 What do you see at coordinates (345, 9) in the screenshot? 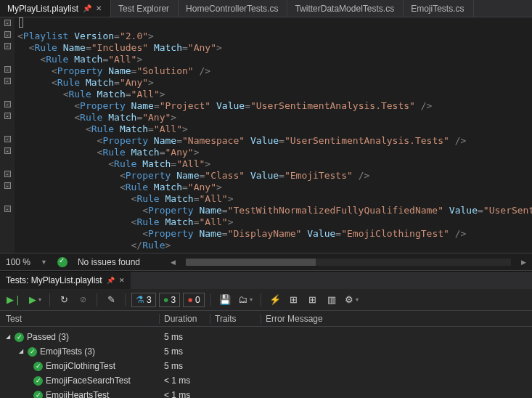
I see `tab-twitterdatamodeltests: TwitterDataModelTests.cs` at bounding box center [345, 9].